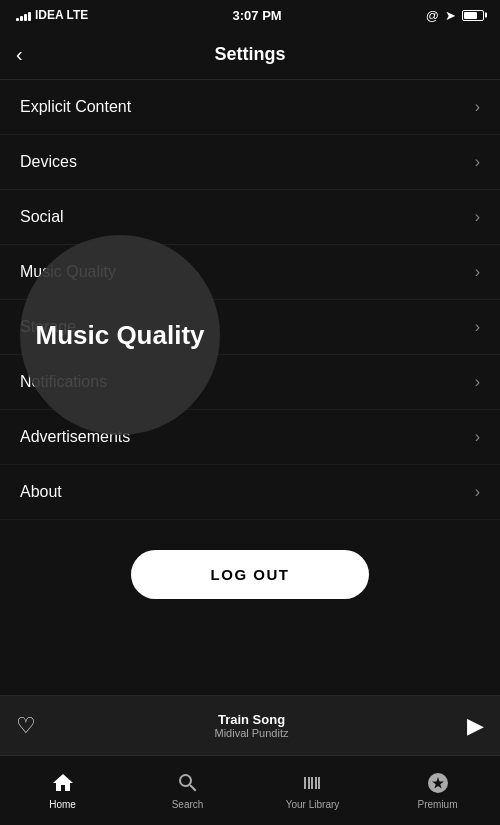 The width and height of the screenshot is (500, 825). What do you see at coordinates (250, 218) in the screenshot?
I see `settings-item-social: Social ›` at bounding box center [250, 218].